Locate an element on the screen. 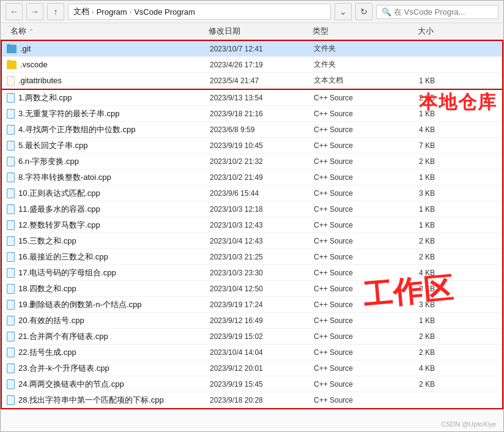 The image size is (504, 432). table-row: 16.最接近的三数之和.cpp 2023/10/3 21:25 C++ Sour… is located at coordinates (252, 257).